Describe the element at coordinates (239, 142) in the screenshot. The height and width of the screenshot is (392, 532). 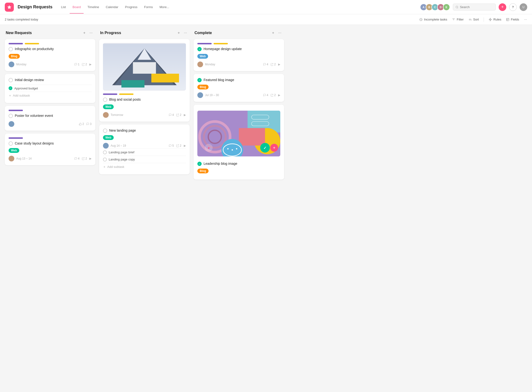
I see `card-leadership-blog: ★ ✓ +` at that location.